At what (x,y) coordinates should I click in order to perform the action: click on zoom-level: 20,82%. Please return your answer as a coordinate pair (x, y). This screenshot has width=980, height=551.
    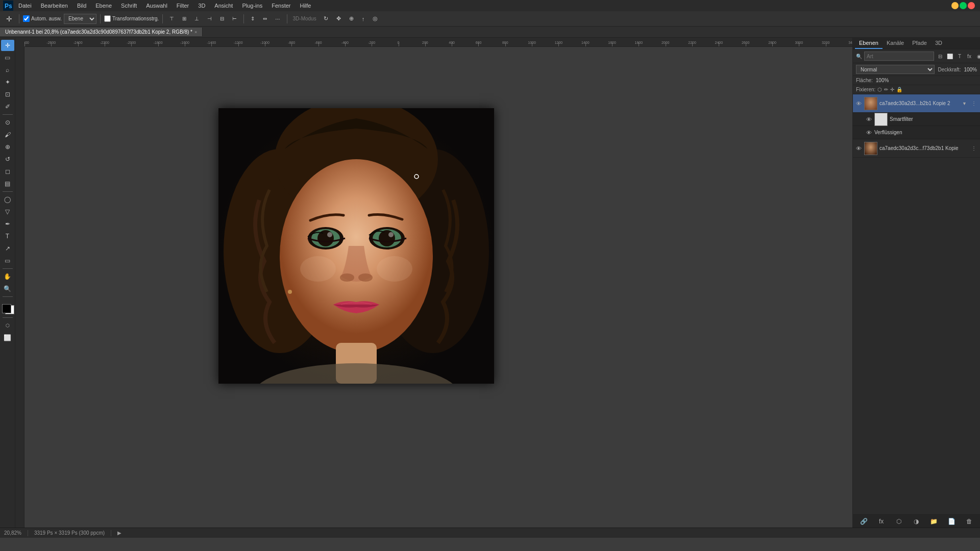
    Looking at the image, I should click on (13, 533).